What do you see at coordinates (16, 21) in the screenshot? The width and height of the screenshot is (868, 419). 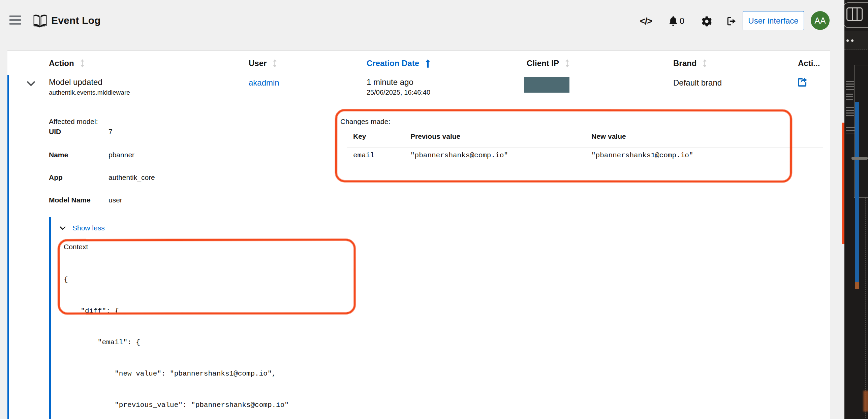 I see `sidebar-toggle-hamburger-icon` at bounding box center [16, 21].